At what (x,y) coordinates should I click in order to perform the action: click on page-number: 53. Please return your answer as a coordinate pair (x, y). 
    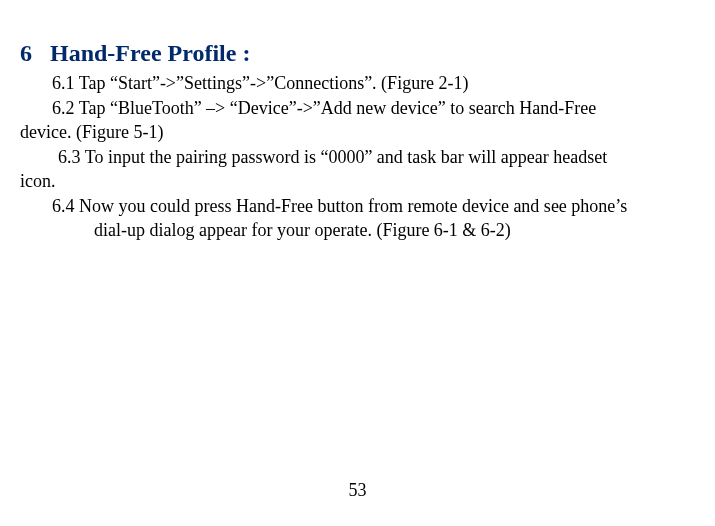
    Looking at the image, I should click on (358, 490).